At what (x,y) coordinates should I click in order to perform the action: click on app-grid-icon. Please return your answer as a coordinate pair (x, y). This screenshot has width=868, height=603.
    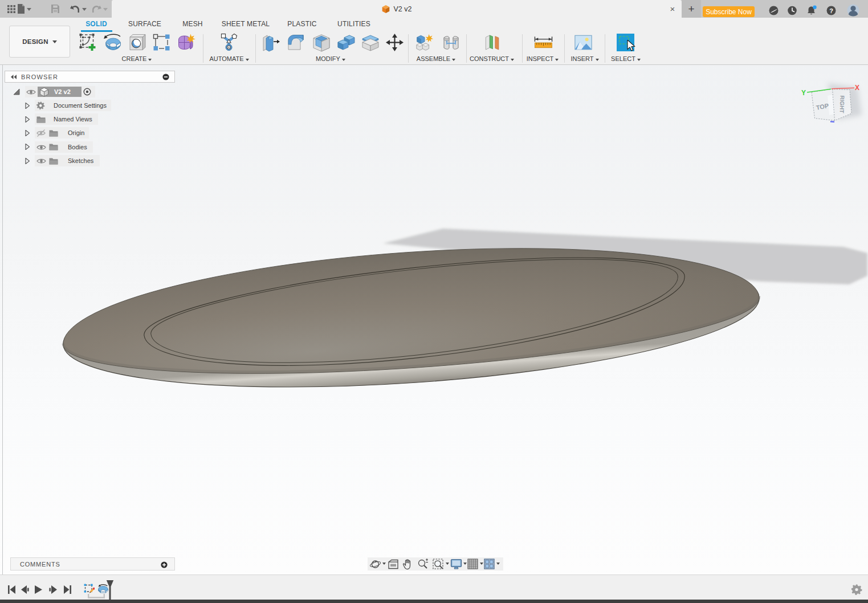
    Looking at the image, I should click on (11, 9).